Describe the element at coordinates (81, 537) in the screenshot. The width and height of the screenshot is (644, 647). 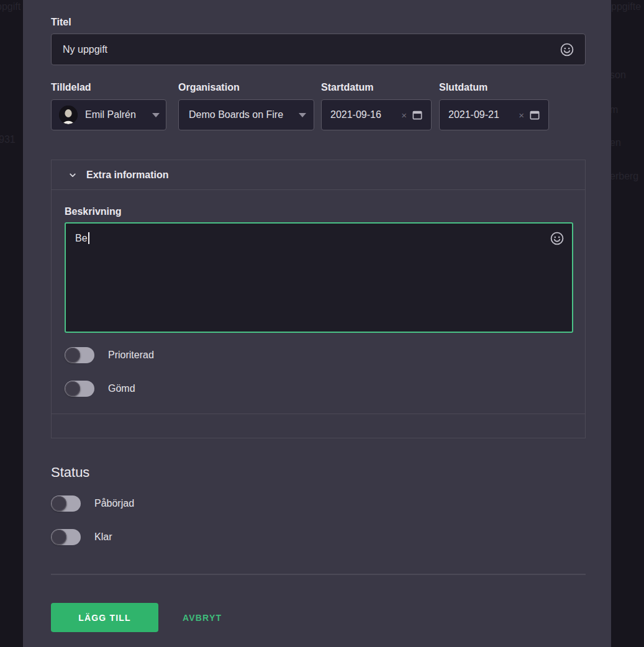
I see `done-toggle-row: Klar` at that location.